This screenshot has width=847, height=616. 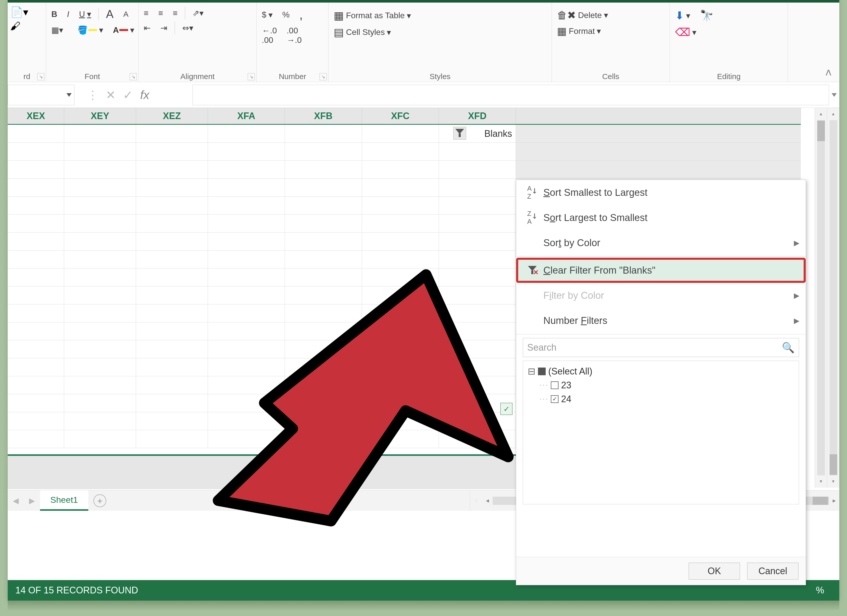 What do you see at coordinates (111, 95) in the screenshot?
I see `cancel-formula-button: ✕` at bounding box center [111, 95].